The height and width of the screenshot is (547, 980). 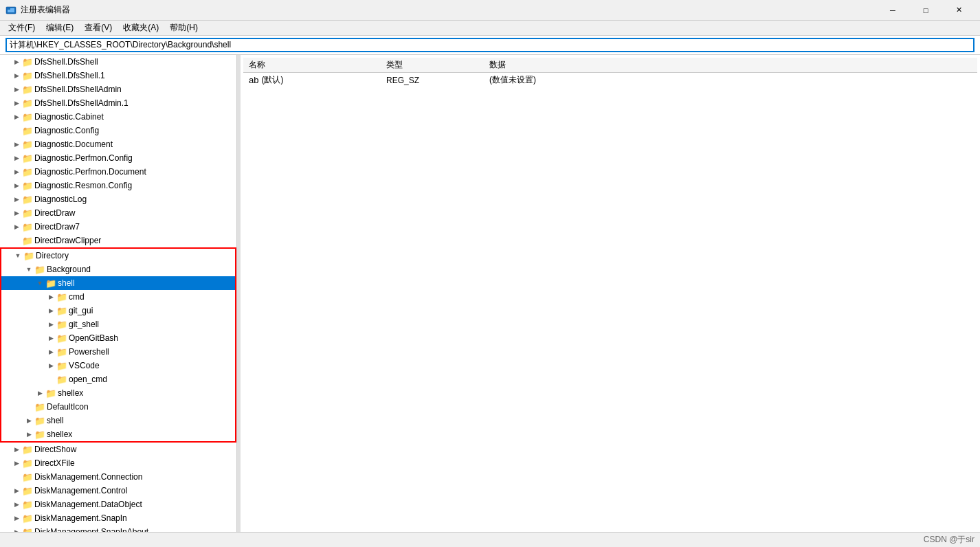 What do you see at coordinates (118, 434) in the screenshot?
I see `tree-item-shellex3: 📁 shellex` at bounding box center [118, 434].